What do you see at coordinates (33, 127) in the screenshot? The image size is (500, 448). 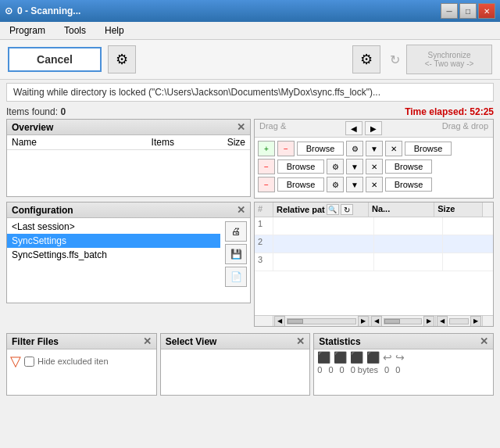 I see `overview-title: Overview` at bounding box center [33, 127].